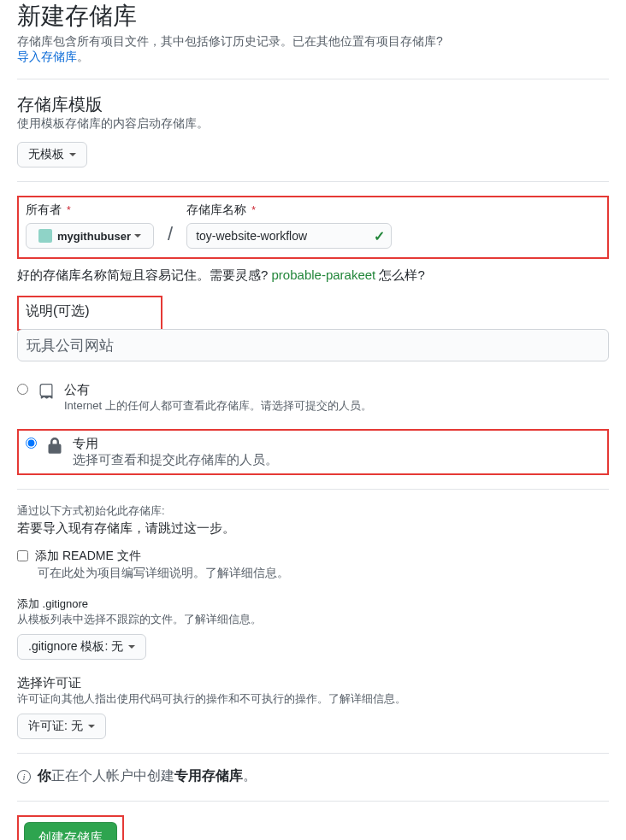  I want to click on page-subtitle: 存储库包含所有项目文件，其中包括修订历史记录。已在其他位置有项目存储库? 导入存…, so click(313, 50).